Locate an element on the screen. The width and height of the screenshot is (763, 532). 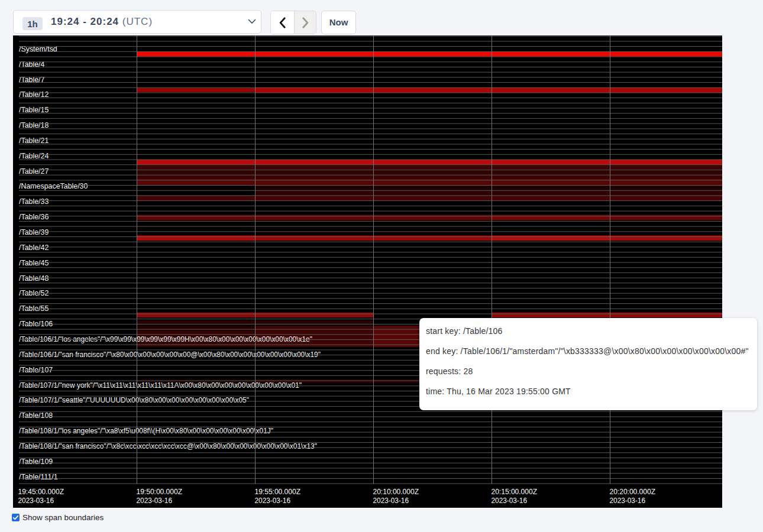
svg-text: /Table/21 is located at coordinates (34, 141).